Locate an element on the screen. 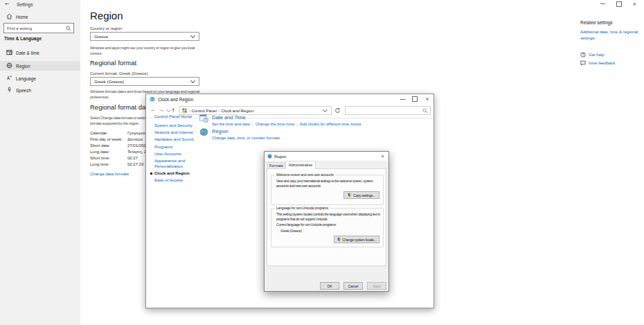 The width and height of the screenshot is (644, 325). tab-administrative: Administrative is located at coordinates (301, 165).